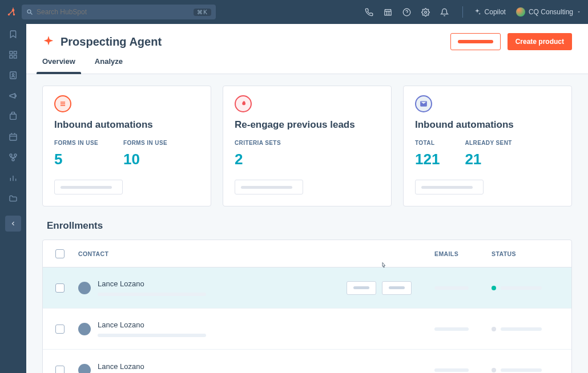  Describe the element at coordinates (60, 254) in the screenshot. I see `select-all-checkbox` at that location.